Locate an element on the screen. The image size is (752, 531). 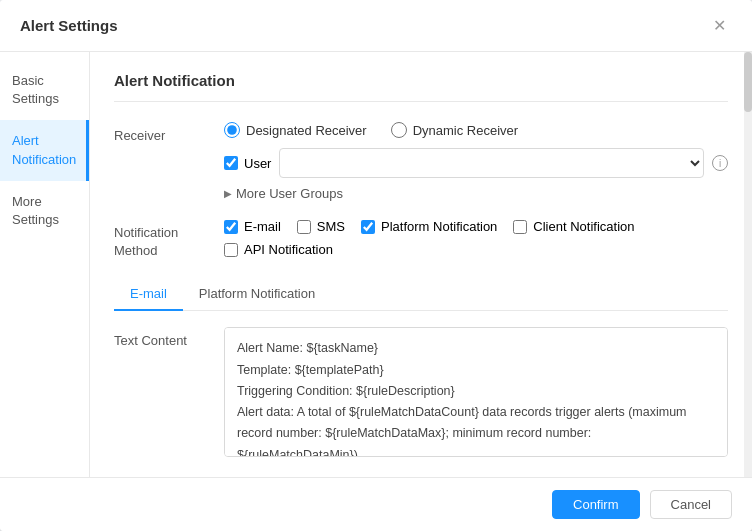
receiver-radio-group: Designated Receiver Dynamic Receiver is located at coordinates (476, 130).